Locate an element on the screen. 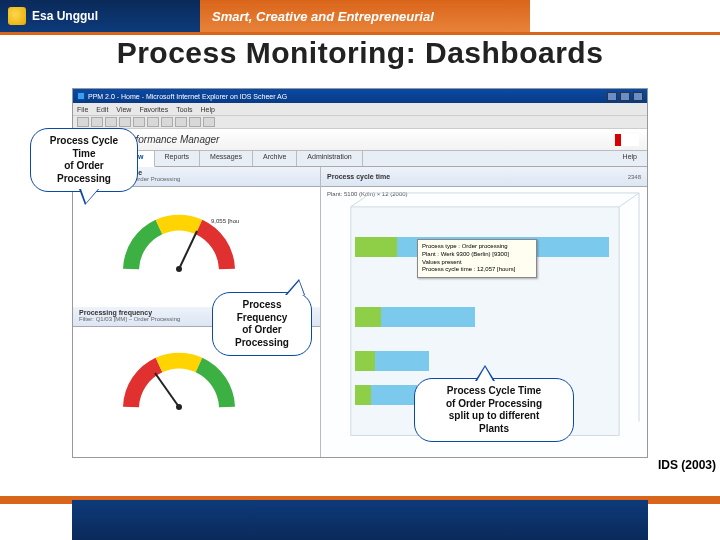  tab-reports: Reports is located at coordinates (178, 158).